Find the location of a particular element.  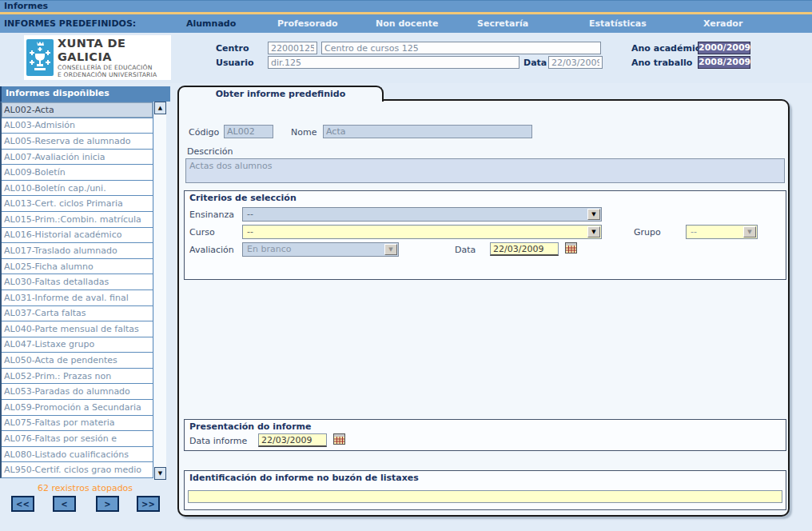

report-list-item: AL009-Boletín is located at coordinates (77, 173).